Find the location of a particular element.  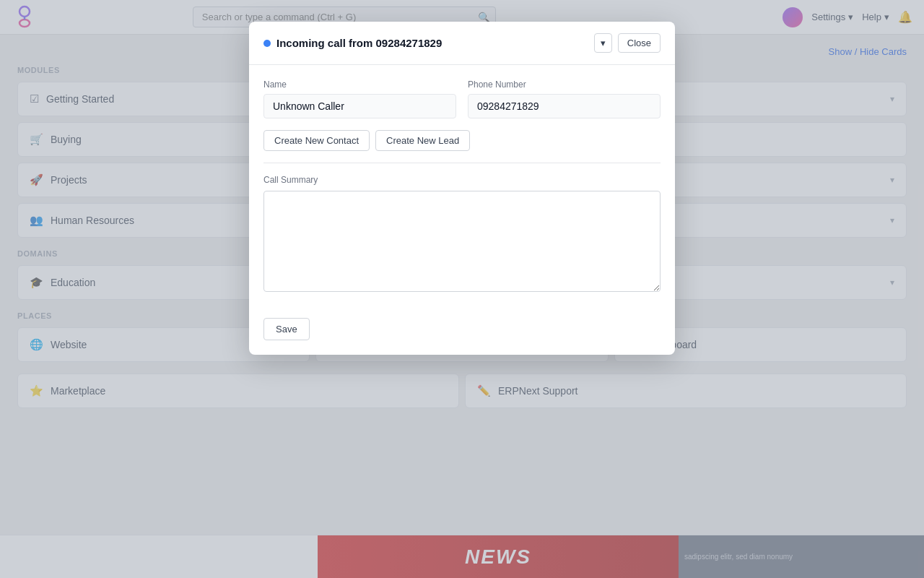

phone-label: Phone Number is located at coordinates (565, 85).